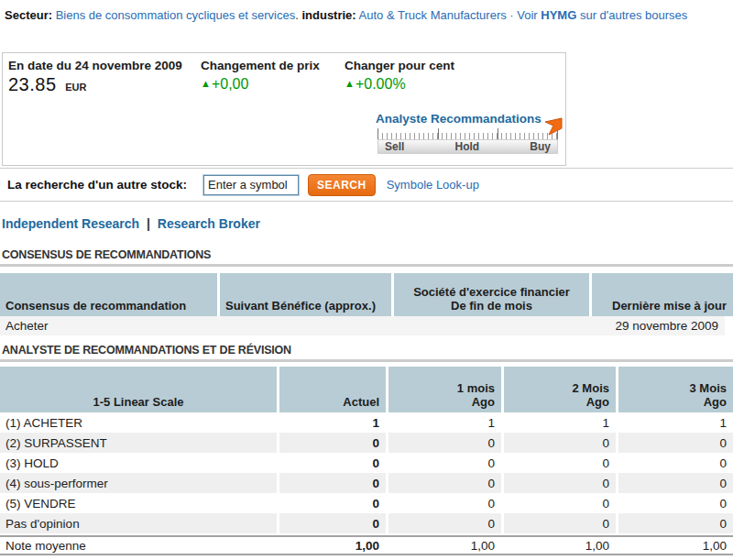 The image size is (733, 560). What do you see at coordinates (209, 224) in the screenshot?
I see `research-broker-link: Research Broker` at bounding box center [209, 224].